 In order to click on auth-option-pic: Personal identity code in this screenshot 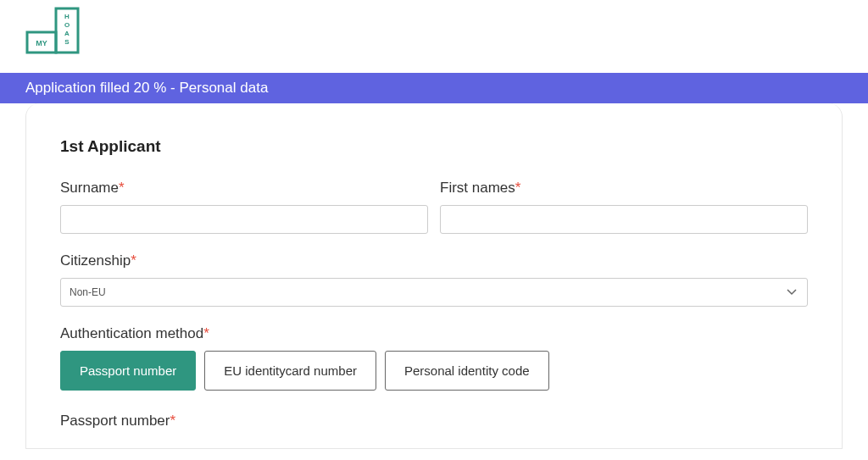, I will do `click(467, 371)`.